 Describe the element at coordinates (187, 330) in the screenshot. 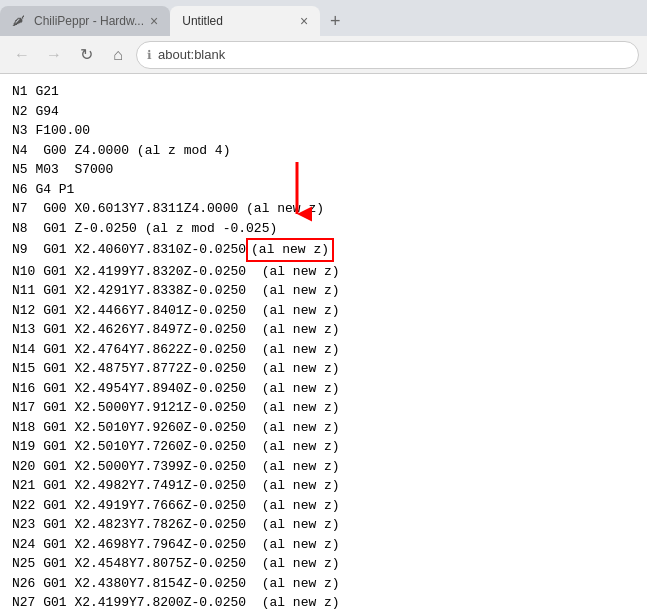

I see `line-content: G01 X2.4626Y7.8497Z-0.0250 (al new z)` at that location.